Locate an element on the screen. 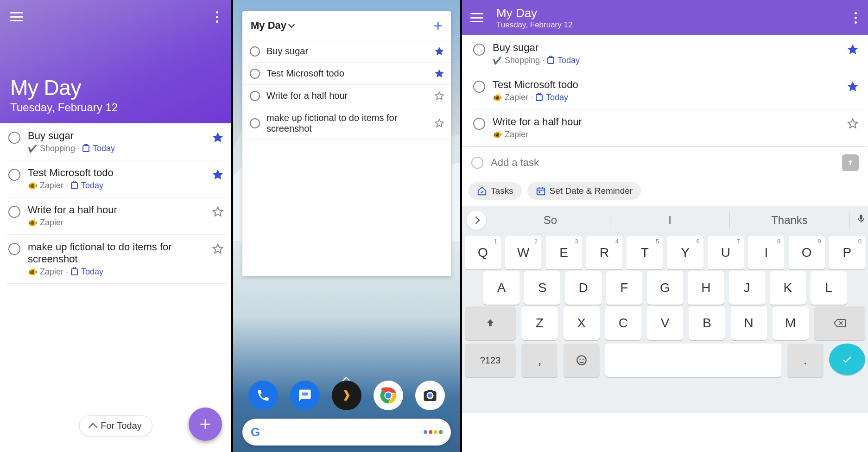 The height and width of the screenshot is (452, 868). dock-messages is located at coordinates (305, 395).